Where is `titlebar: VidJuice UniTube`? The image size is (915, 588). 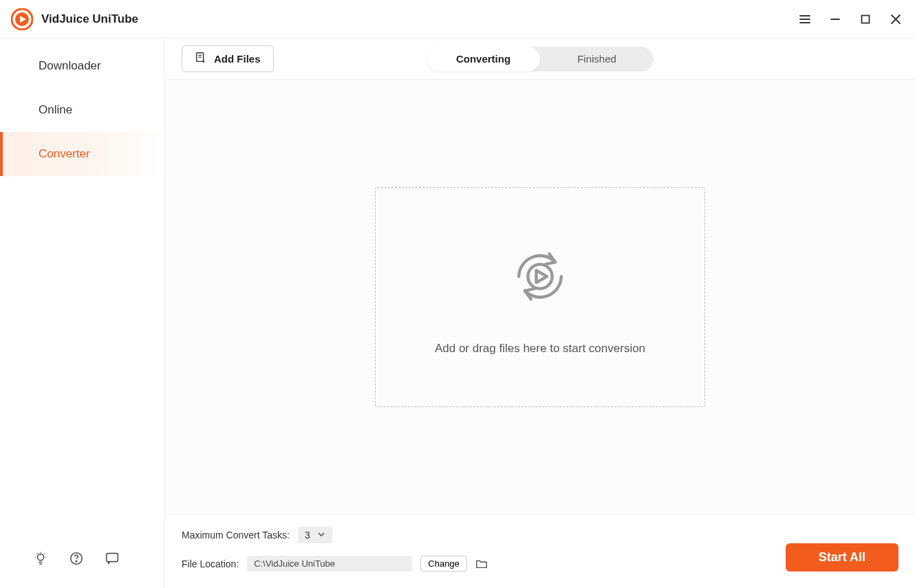
titlebar: VidJuice UniTube is located at coordinates (458, 19).